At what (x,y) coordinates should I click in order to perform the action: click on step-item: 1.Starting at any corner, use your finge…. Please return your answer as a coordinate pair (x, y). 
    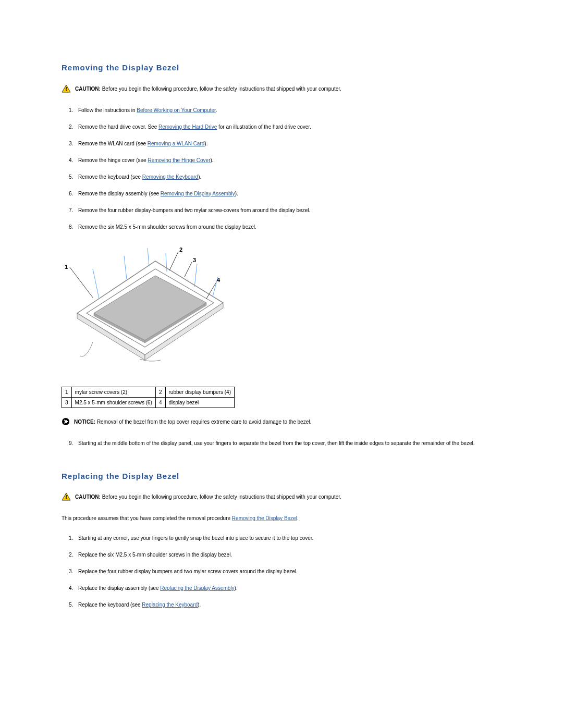
    Looking at the image, I should click on (285, 538).